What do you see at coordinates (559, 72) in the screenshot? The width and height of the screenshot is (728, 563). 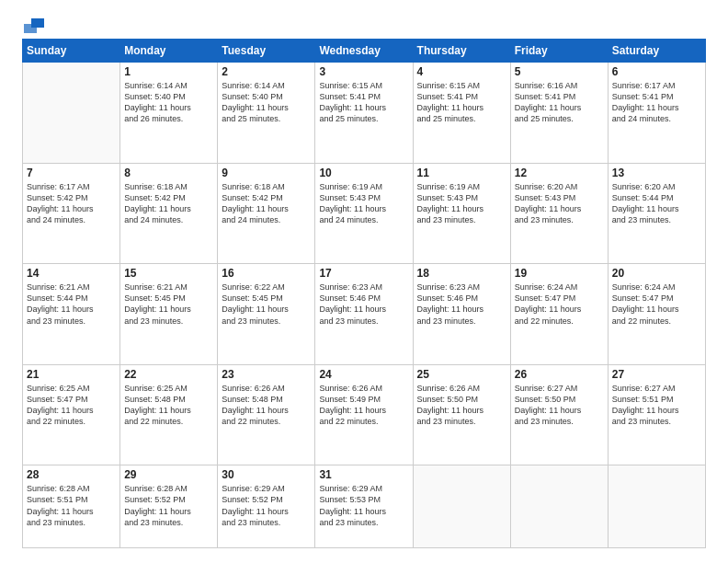 I see `day-number: 5` at bounding box center [559, 72].